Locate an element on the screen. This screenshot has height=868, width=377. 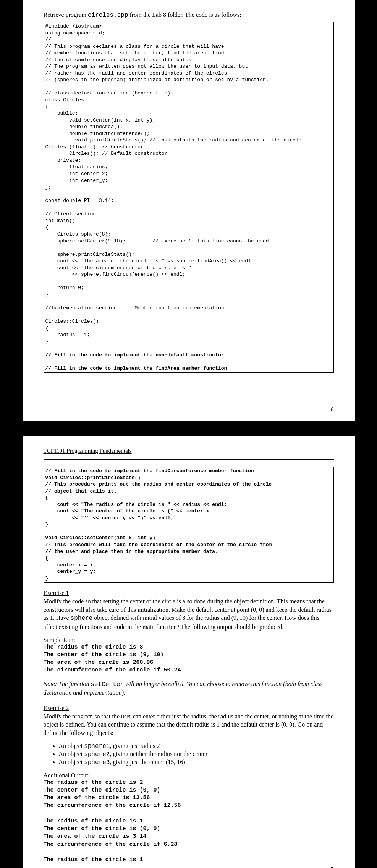
code-fill-1: // Fill in the code to implement the non… is located at coordinates (135, 355).